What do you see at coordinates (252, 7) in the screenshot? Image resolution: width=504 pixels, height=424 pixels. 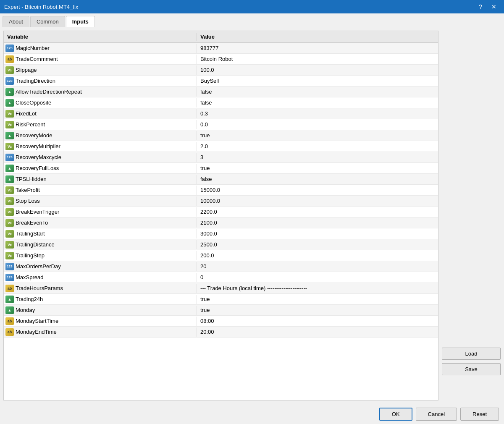 I see `title-bar: Expert - Bitcoin Robot MT4_fix ? ✕` at bounding box center [252, 7].